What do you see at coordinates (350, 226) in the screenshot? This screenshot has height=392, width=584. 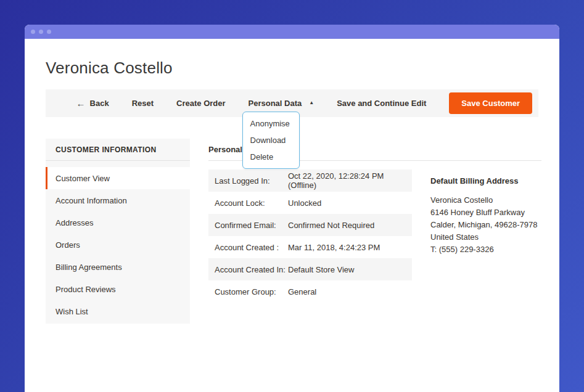 I see `row-value: Confirmed Not Required` at bounding box center [350, 226].